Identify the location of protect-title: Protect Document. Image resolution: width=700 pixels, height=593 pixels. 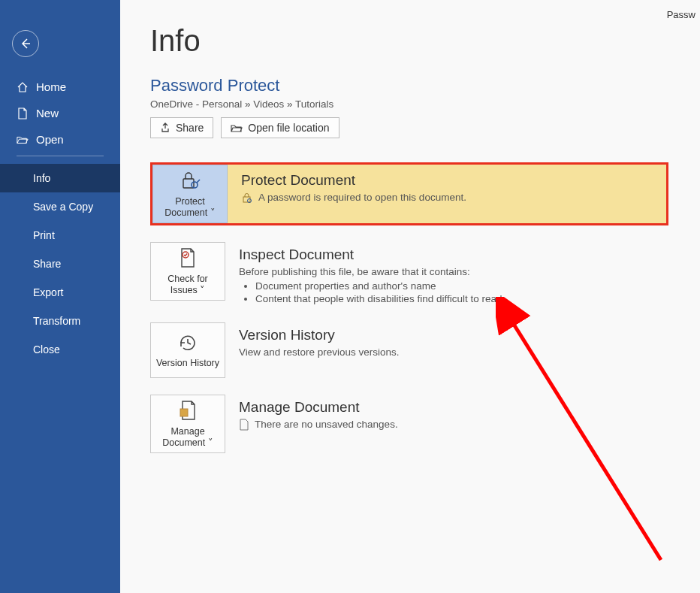
(450, 180).